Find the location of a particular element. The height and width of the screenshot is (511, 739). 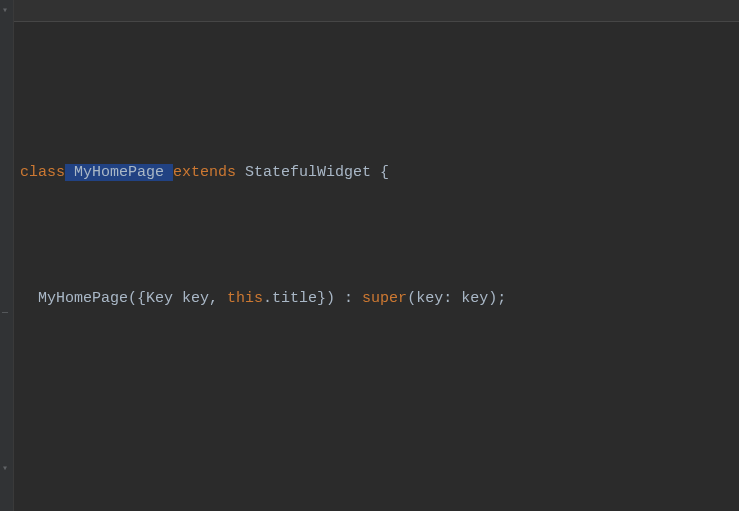

selection: MyHomePage is located at coordinates (119, 172).